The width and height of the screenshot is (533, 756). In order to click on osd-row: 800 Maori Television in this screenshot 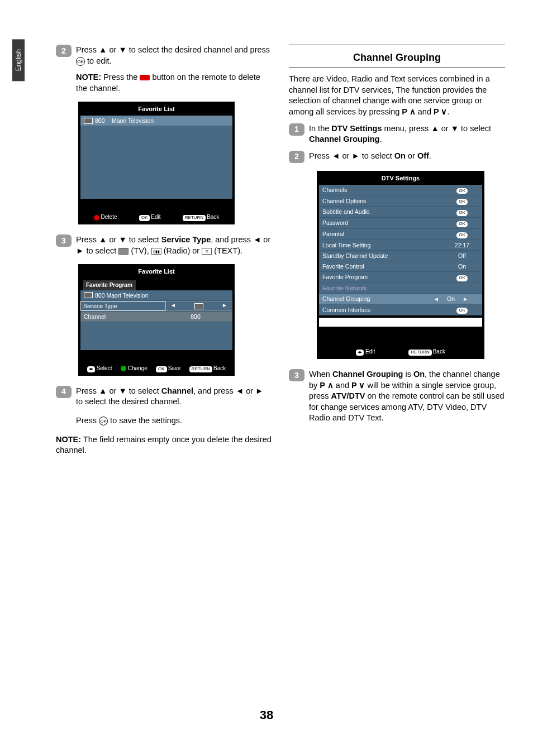, I will do `click(156, 296)`.